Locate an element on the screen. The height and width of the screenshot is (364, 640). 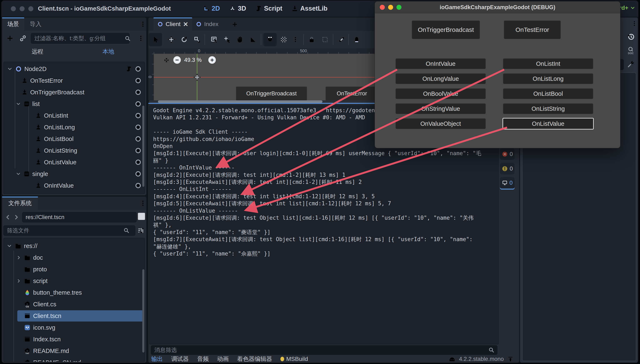
lock-object-icon is located at coordinates (312, 40).